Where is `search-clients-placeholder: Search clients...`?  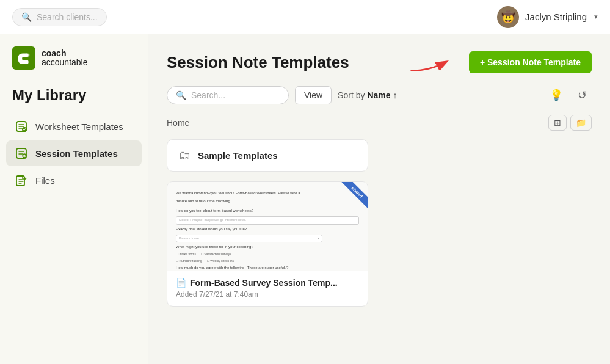 search-clients-placeholder: Search clients... is located at coordinates (67, 17).